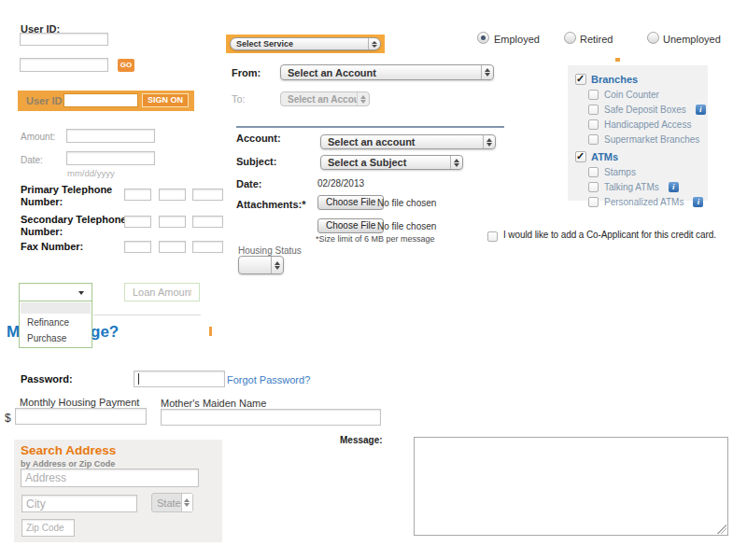 The height and width of the screenshot is (560, 747). What do you see at coordinates (351, 203) in the screenshot?
I see `choose-file-button-1: Choose File` at bounding box center [351, 203].